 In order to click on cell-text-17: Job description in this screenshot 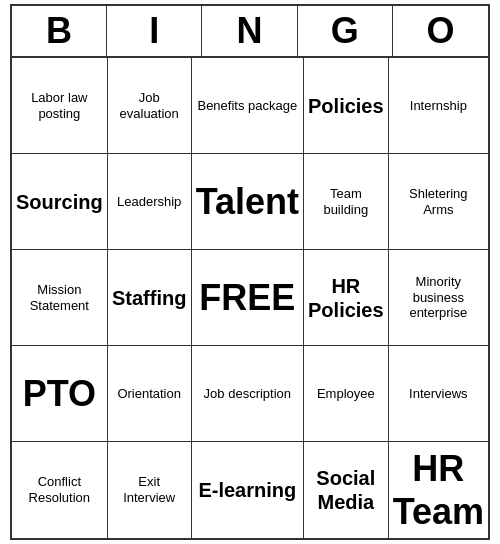, I will do `click(248, 394)`.